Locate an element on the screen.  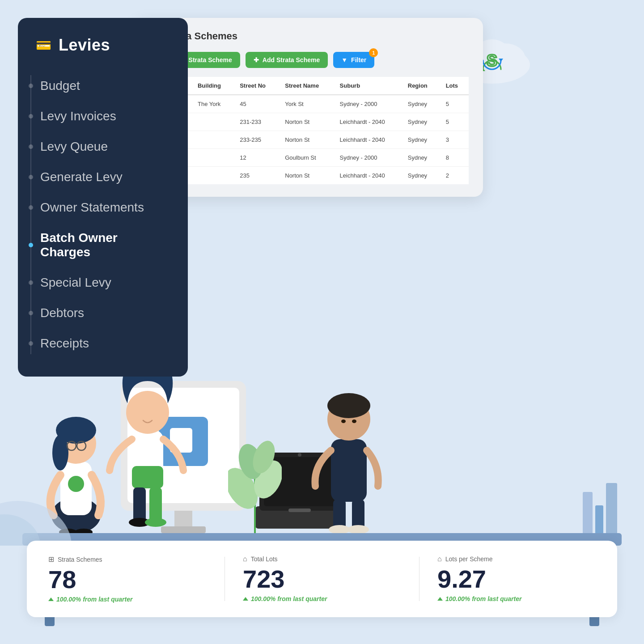
sidebar-item-generate-levy: Generate Levy is located at coordinates (103, 177).